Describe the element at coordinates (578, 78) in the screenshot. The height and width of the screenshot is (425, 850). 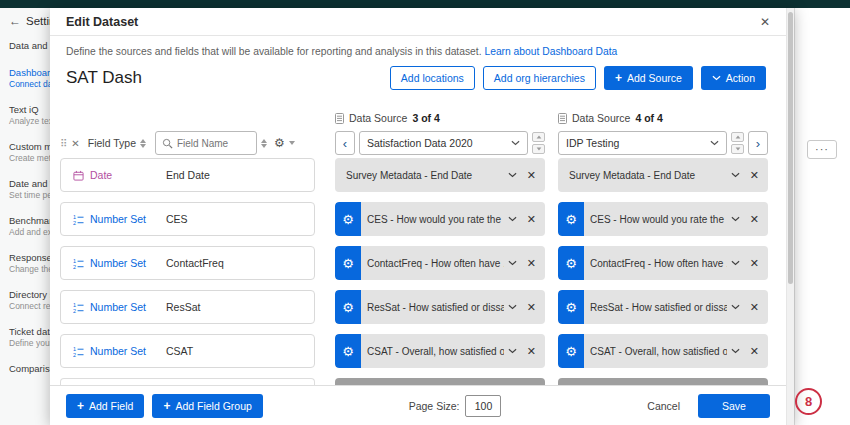
I see `toolbar: Add locations Add org hierarchies +Add S…` at that location.